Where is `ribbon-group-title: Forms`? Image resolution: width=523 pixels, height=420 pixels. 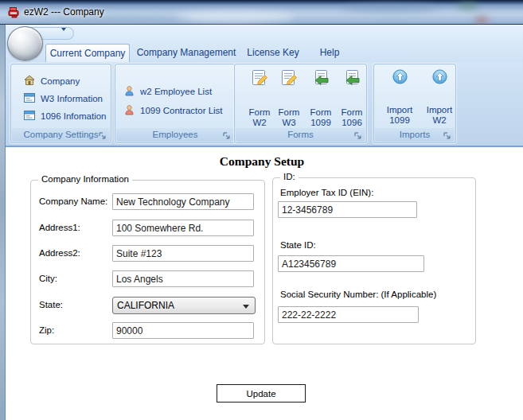
ribbon-group-title: Forms is located at coordinates (301, 134).